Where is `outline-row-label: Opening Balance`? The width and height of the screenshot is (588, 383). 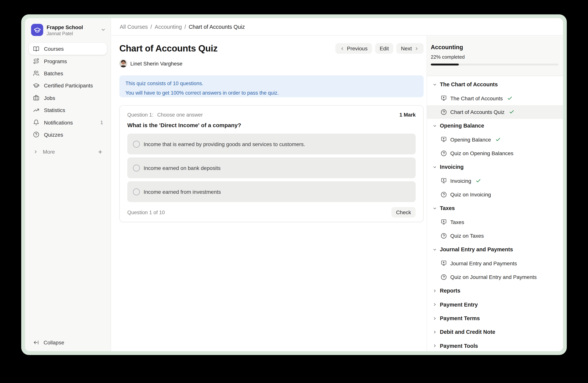 outline-row-label: Opening Balance is located at coordinates (471, 139).